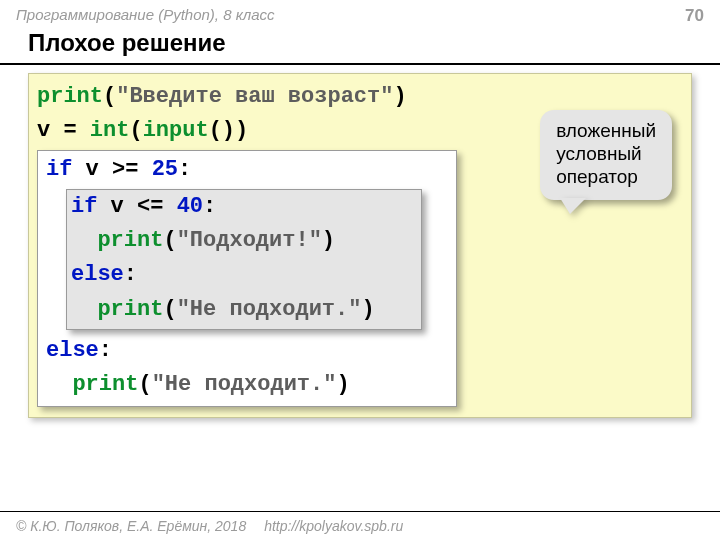  Describe the element at coordinates (334, 526) in the screenshot. I see `footer-url: http://kpolyakov.spb.ru` at that location.